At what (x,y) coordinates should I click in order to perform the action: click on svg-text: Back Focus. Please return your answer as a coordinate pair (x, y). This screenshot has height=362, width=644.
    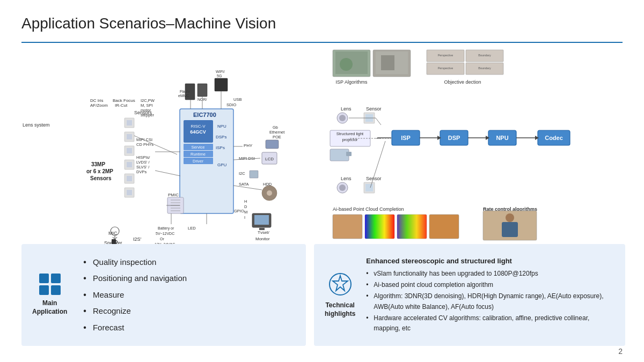
    Looking at the image, I should click on (124, 101).